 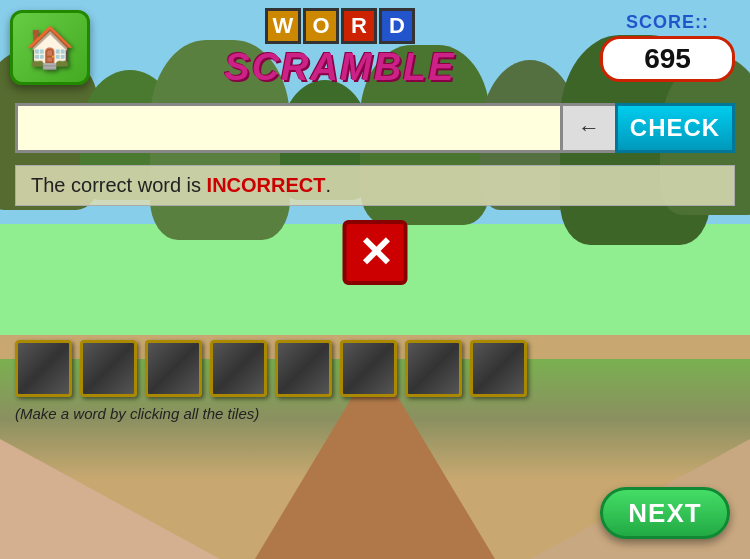 I want to click on letter-o: O, so click(x=321, y=26).